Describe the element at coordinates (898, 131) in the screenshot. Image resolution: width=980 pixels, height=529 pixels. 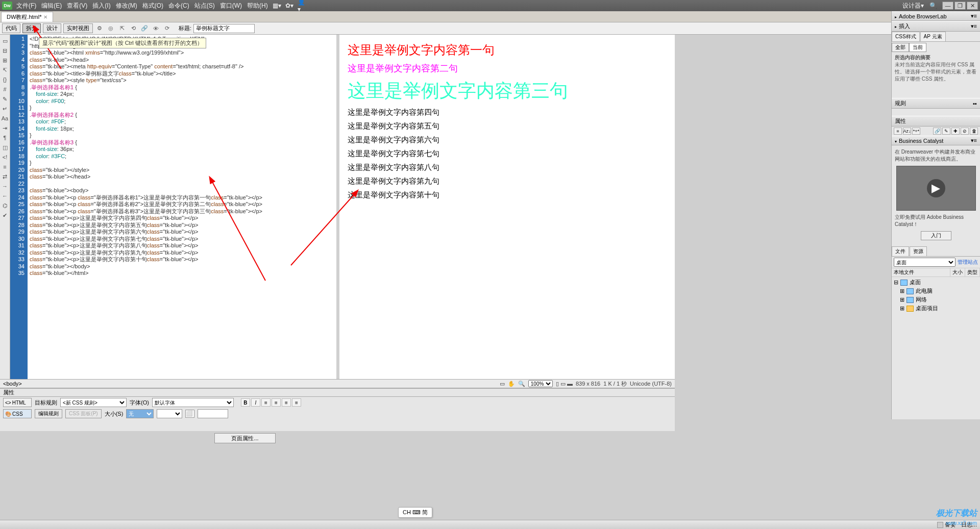
I see `show-category-icon: ≡` at that location.